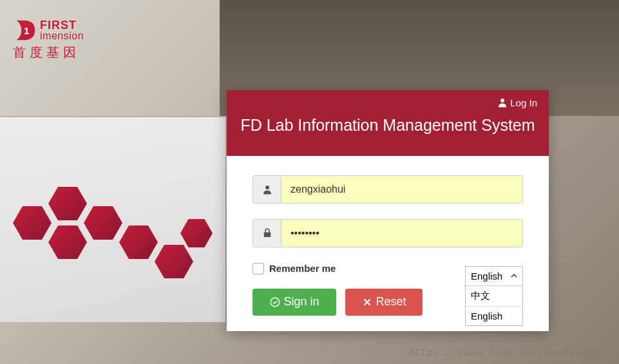 This screenshot has width=619, height=364. I want to click on username-group, so click(388, 189).